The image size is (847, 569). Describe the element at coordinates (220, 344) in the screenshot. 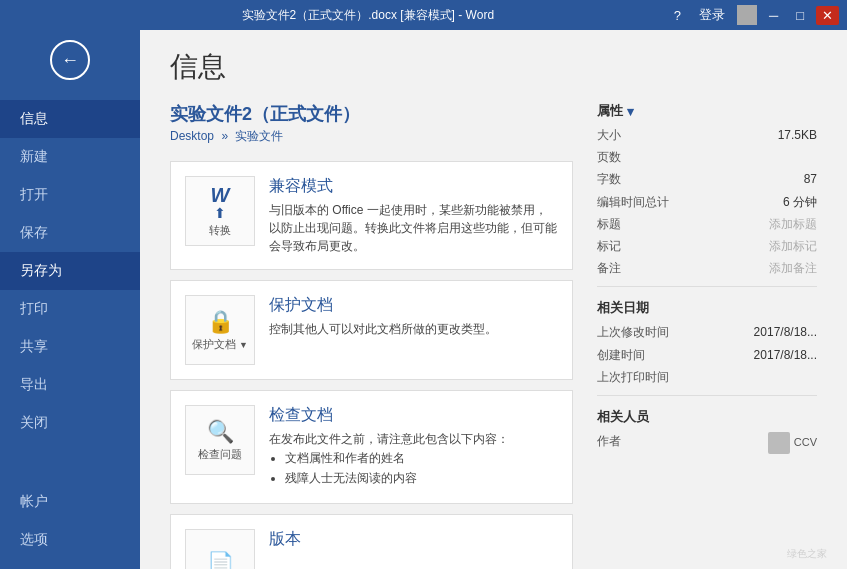

I see `protect-icon-label: 保护文档 ▼` at that location.